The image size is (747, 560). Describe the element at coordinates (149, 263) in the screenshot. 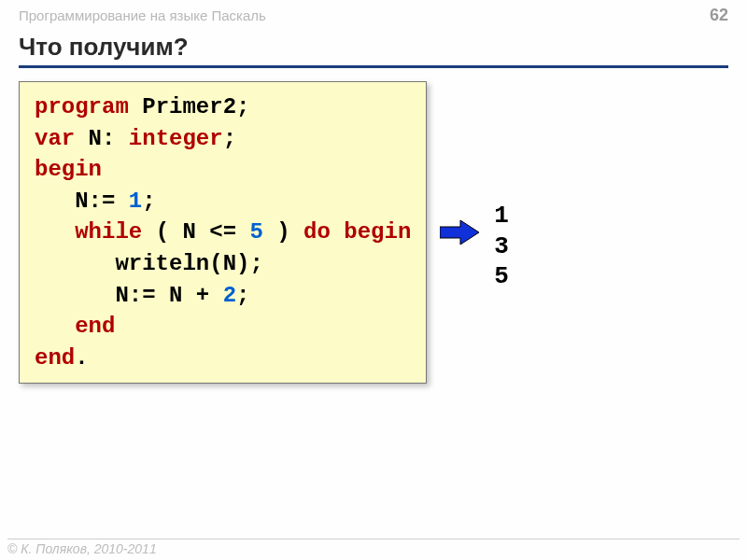

I see `code-text: writeln(N);` at that location.